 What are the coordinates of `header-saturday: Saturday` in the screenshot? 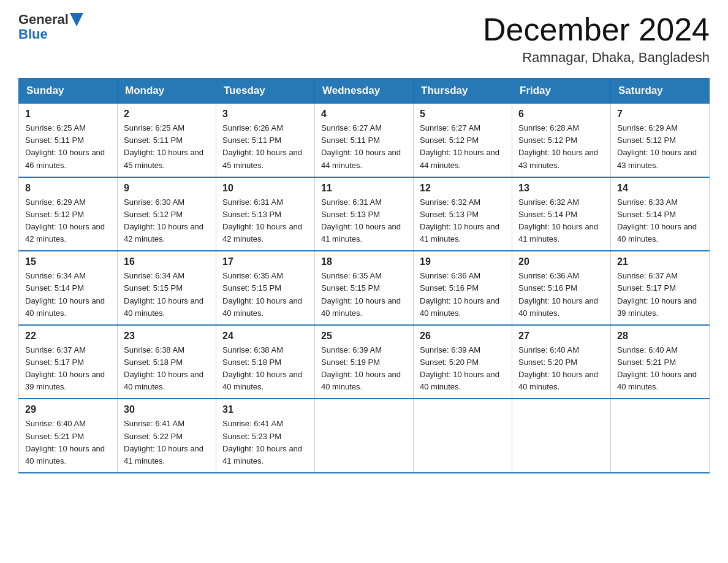 It's located at (661, 91).